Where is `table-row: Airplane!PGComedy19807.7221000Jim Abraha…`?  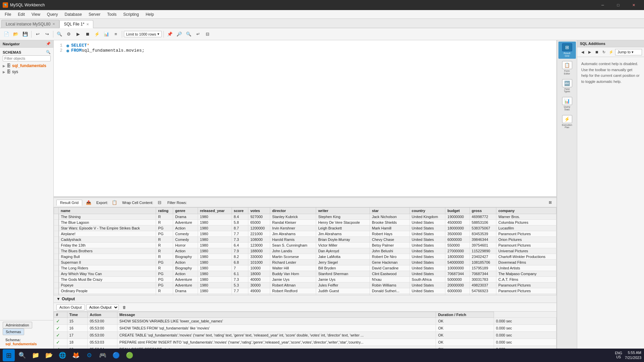 table-row: Airplane!PGComedy19807.7221000Jim Abraha… is located at coordinates (305, 234).